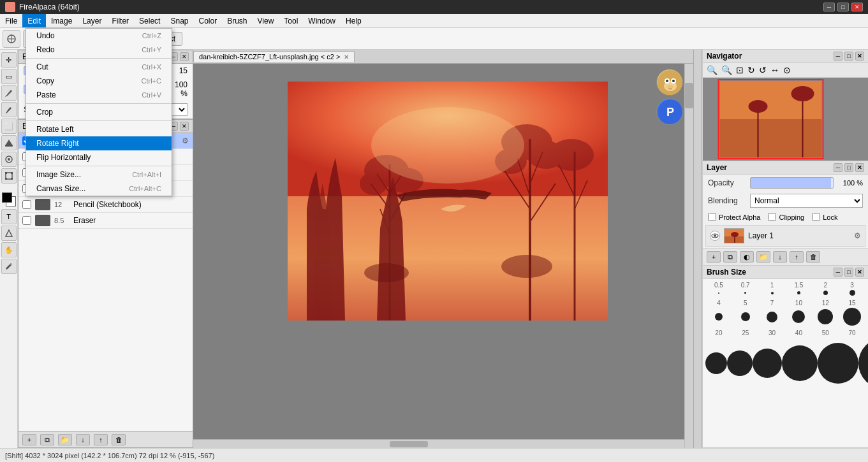 The height and width of the screenshot is (462, 868). Describe the element at coordinates (786, 119) in the screenshot. I see `navigator-preview` at that location.